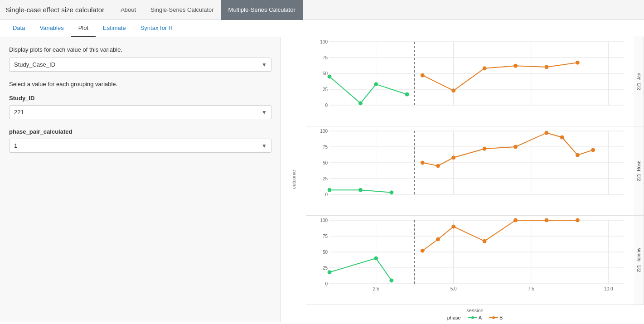 The height and width of the screenshot is (324, 644). Describe the element at coordinates (494, 318) in the screenshot. I see `legend-line-b-icon` at that location.